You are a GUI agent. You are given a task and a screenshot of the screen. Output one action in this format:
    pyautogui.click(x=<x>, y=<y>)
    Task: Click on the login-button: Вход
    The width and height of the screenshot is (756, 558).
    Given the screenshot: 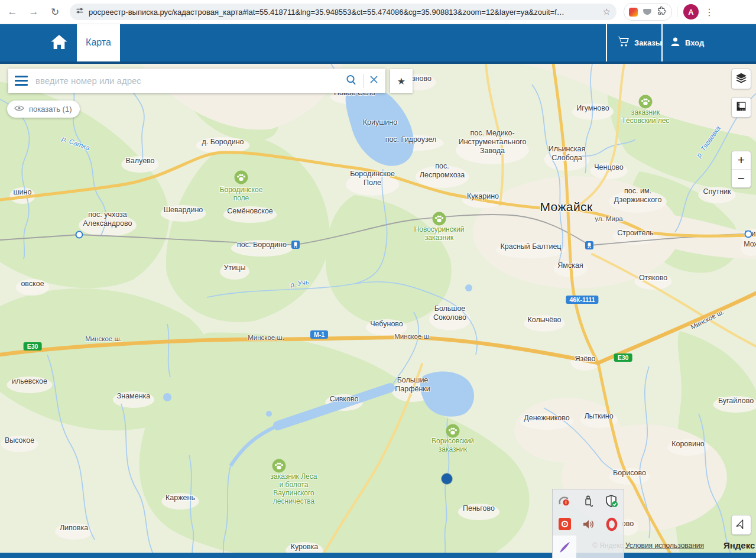 What is the action you would take?
    pyautogui.click(x=687, y=43)
    